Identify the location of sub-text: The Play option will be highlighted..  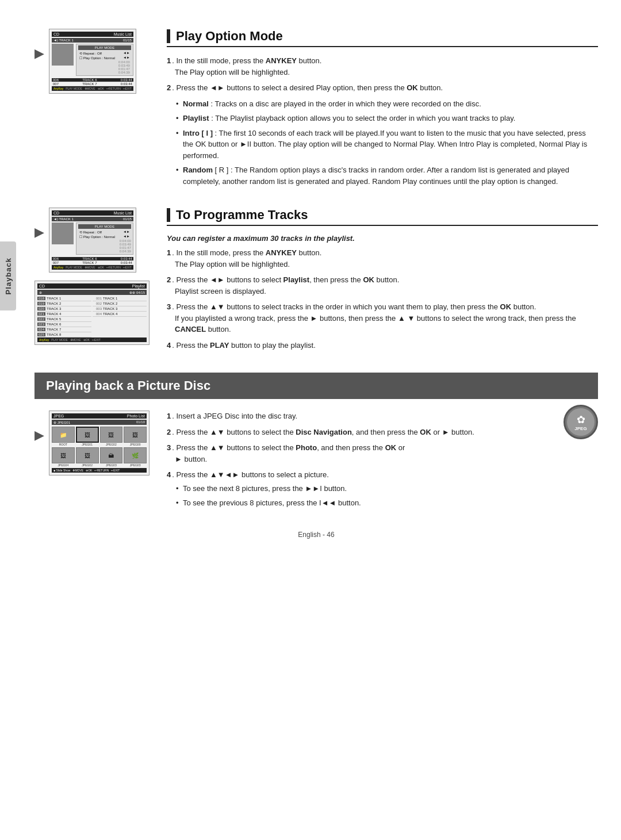
(228, 72).